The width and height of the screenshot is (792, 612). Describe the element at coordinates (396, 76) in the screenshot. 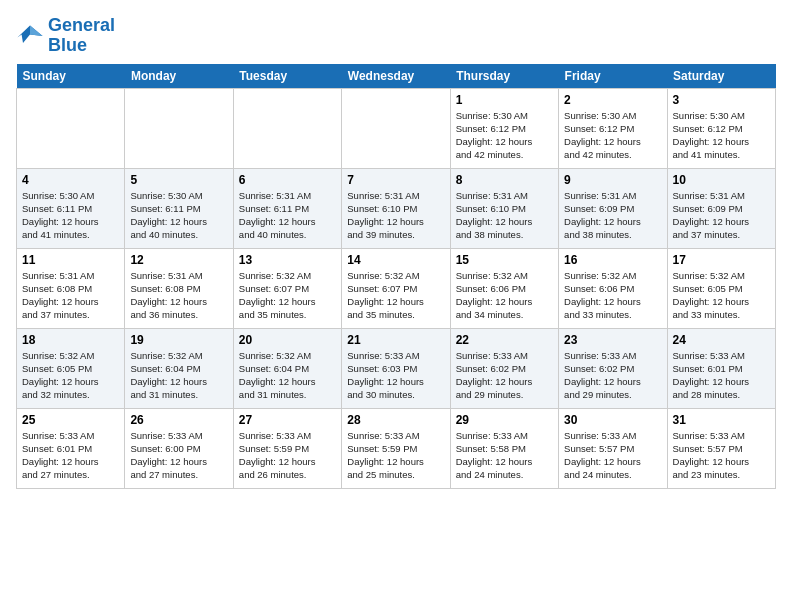

I see `calendar-header-row: SundayMondayTuesdayWednesdayThursdayFrid…` at that location.